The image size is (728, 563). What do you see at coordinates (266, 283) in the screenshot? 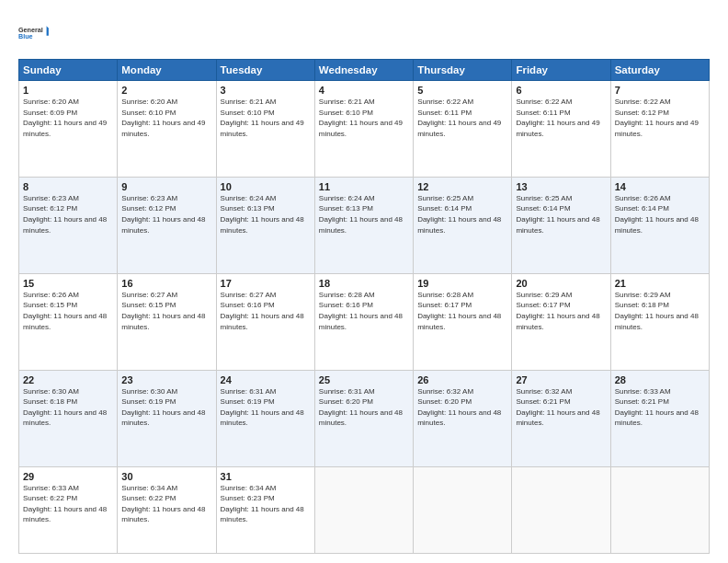
I see `day-number: 17` at bounding box center [266, 283].